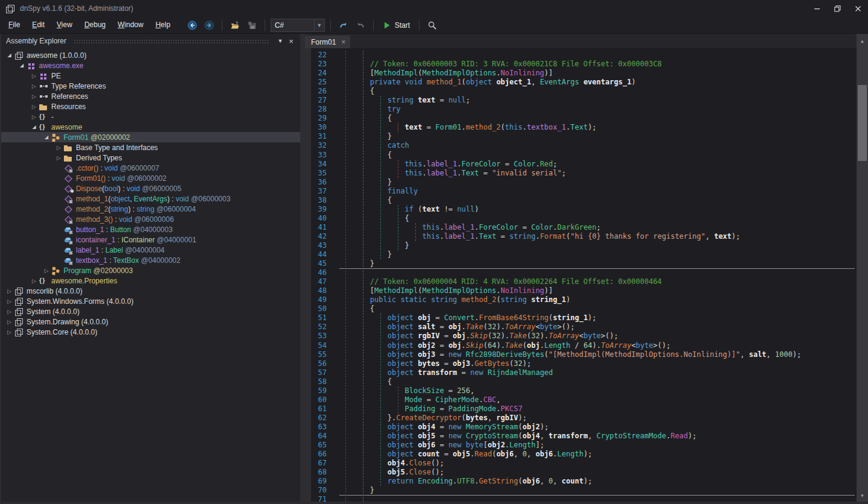 This screenshot has height=504, width=868. I want to click on tree-item: ◢awesome, so click(151, 127).